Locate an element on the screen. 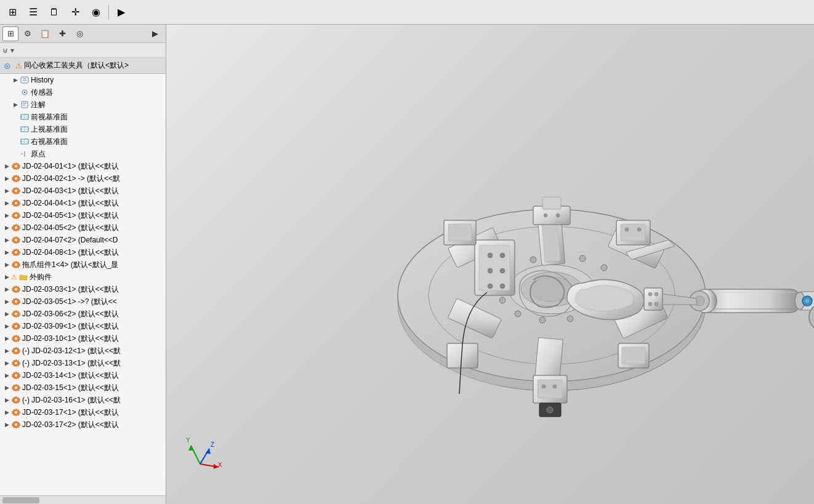  toolbar-add-btn: ✛ is located at coordinates (75, 12).